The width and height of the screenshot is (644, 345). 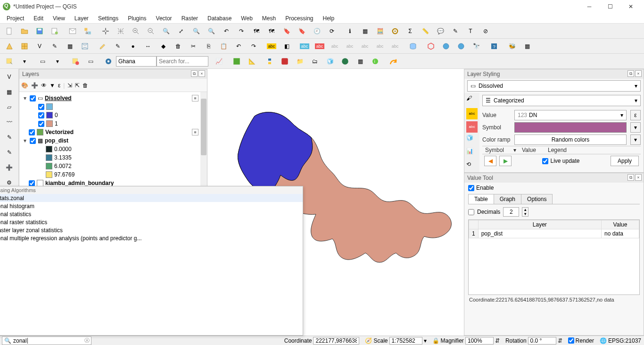 What do you see at coordinates (9, 92) in the screenshot?
I see `grid-tool-icon: ▦` at bounding box center [9, 92].